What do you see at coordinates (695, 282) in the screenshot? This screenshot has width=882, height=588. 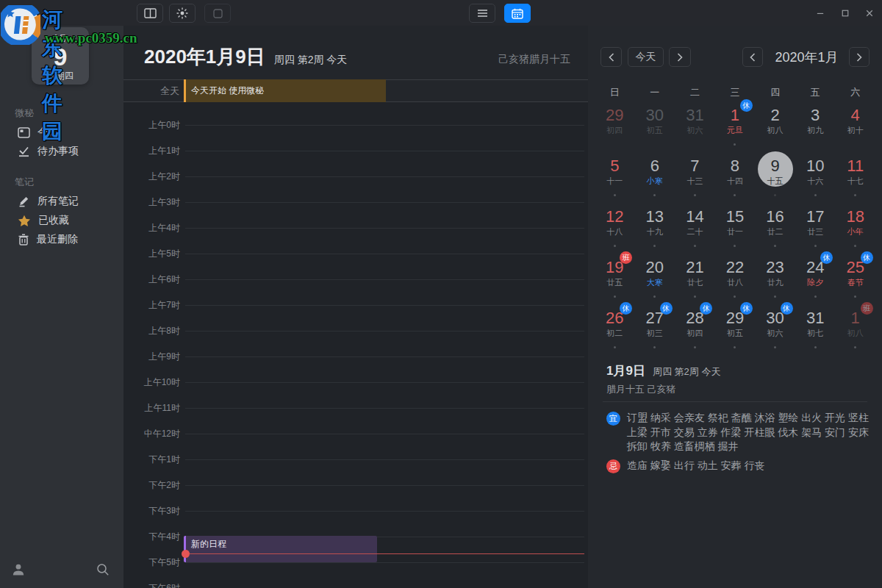 I see `day-lunar-label: 廿七` at bounding box center [695, 282].